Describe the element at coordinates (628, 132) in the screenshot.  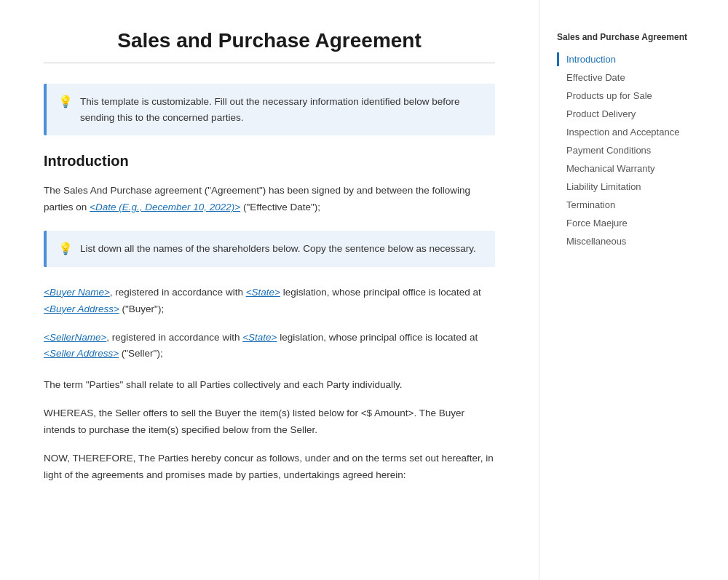
I see `sidebar-nav-item: Inspection and Acceptance` at that location.